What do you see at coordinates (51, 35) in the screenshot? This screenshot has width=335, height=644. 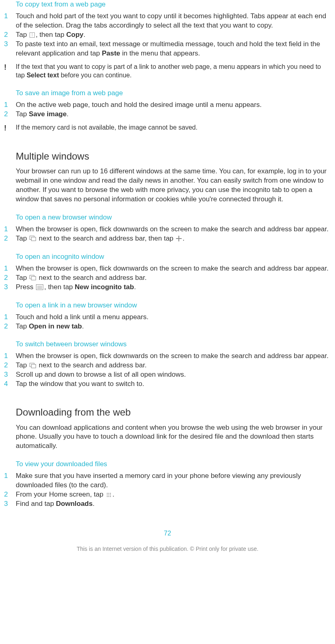 I see `text-part: , then tap` at bounding box center [51, 35].